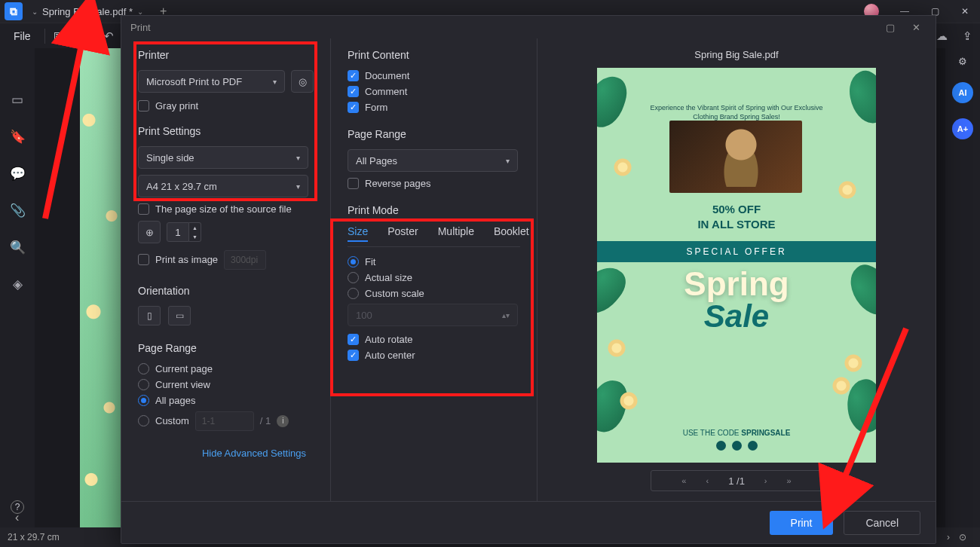 This screenshot has height=547, width=980. What do you see at coordinates (737, 432) in the screenshot?
I see `preview-usecode: USE THE CODE SPRINGSALE` at bounding box center [737, 432].